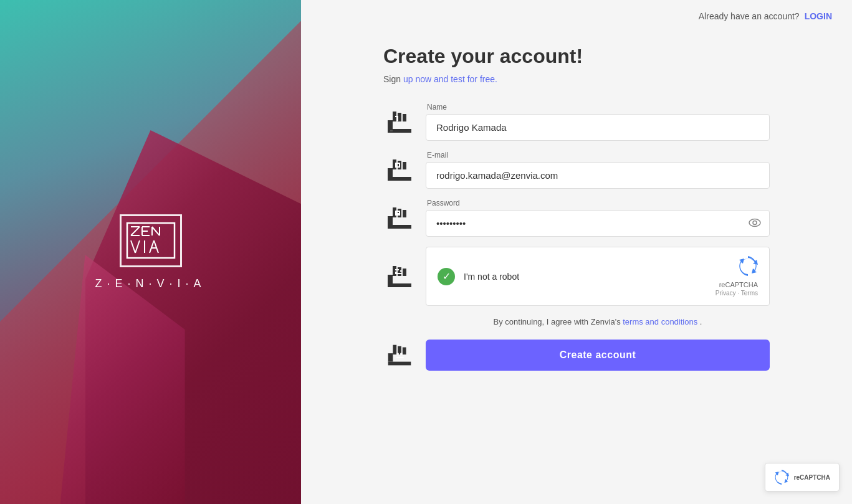  What do you see at coordinates (577, 218) in the screenshot?
I see `password-row: Password` at bounding box center [577, 218].